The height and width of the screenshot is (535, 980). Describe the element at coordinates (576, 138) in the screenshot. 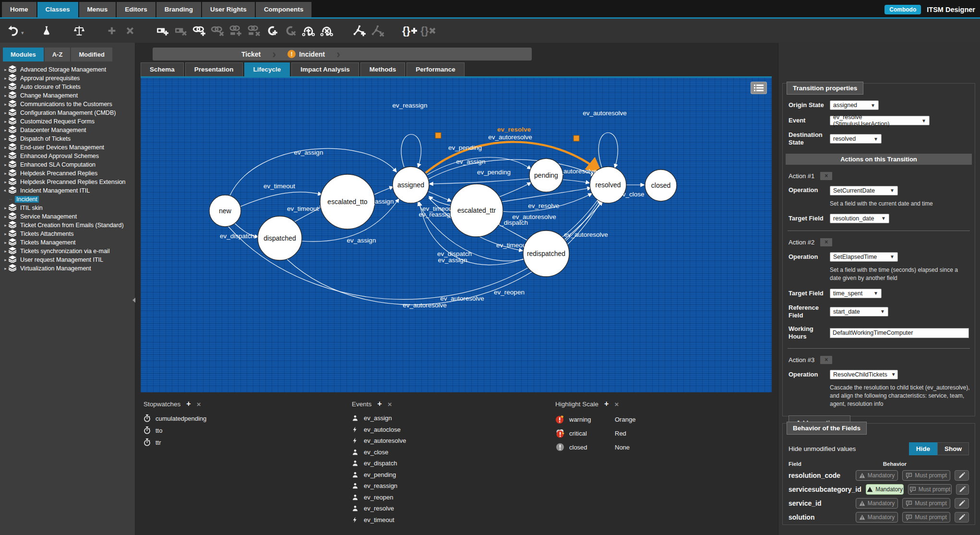

I see `edge-handle` at that location.